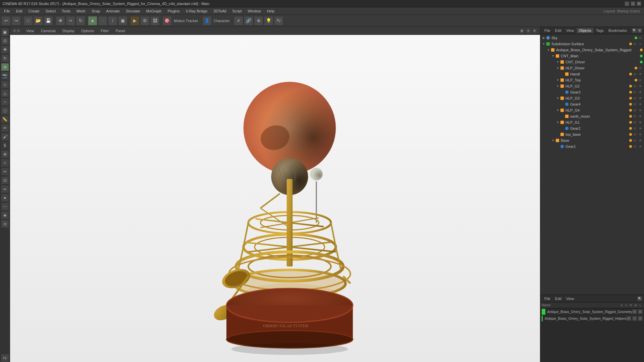 Image resolution: width=644 pixels, height=362 pixels. Describe the element at coordinates (592, 68) in the screenshot. I see `obj-row-hlp-driver: ▼ HLP_Driver ⊞` at that location.